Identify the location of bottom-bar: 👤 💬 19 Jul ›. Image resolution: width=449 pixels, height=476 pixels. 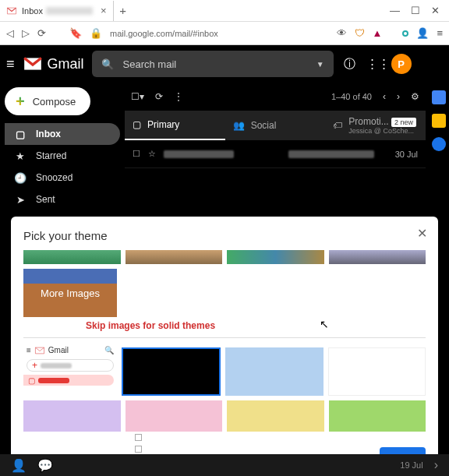
(224, 465).